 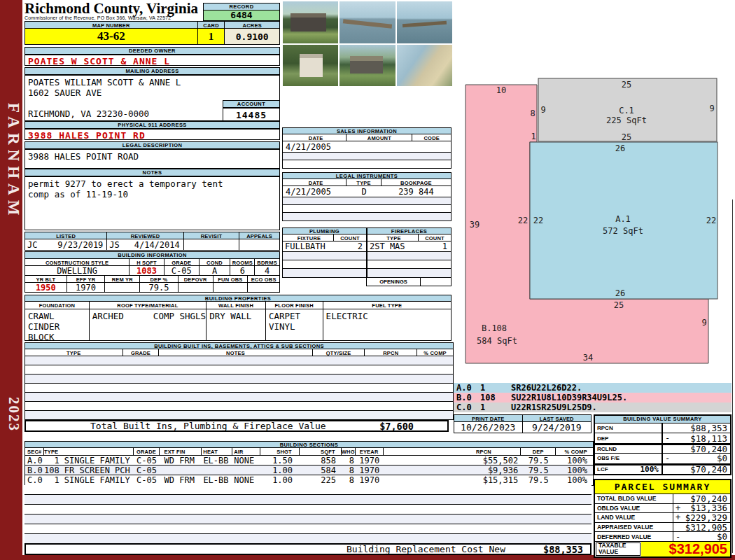 What do you see at coordinates (209, 426) in the screenshot?
I see `built-ins-total-label: Total Built Ins, Plumbing & Fireplace Va…` at bounding box center [209, 426].